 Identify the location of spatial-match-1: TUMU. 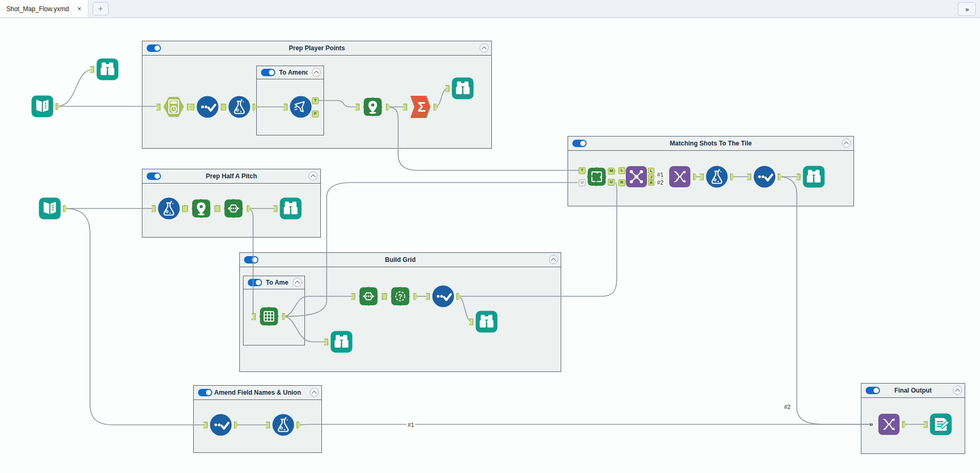
(597, 177).